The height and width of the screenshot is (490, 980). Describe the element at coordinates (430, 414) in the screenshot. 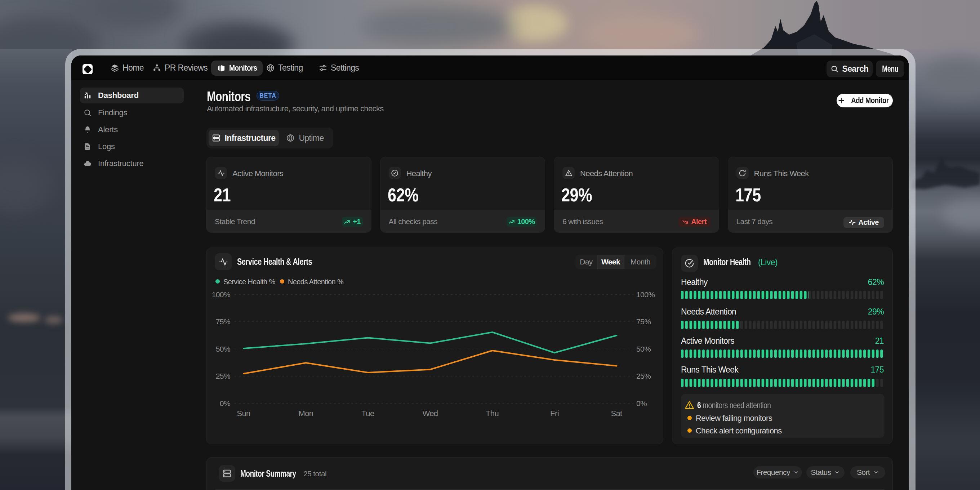

I see `svg-text: Wed` at that location.